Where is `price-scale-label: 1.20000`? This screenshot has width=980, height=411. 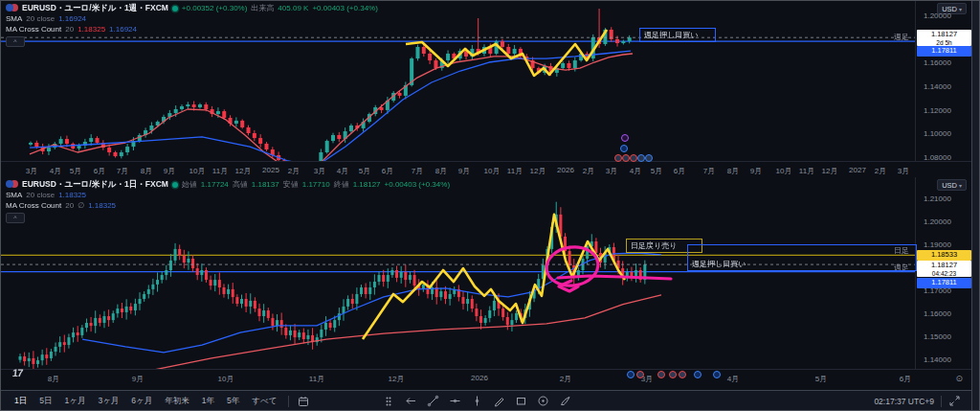
price-scale-label: 1.20000 is located at coordinates (938, 15).